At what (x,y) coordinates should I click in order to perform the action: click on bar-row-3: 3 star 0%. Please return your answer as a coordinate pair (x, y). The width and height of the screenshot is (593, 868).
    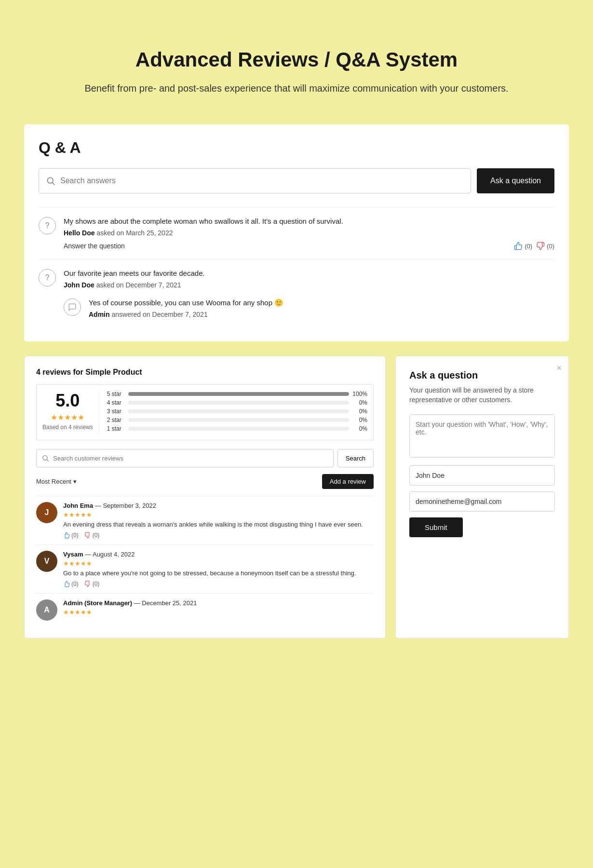
    Looking at the image, I should click on (237, 411).